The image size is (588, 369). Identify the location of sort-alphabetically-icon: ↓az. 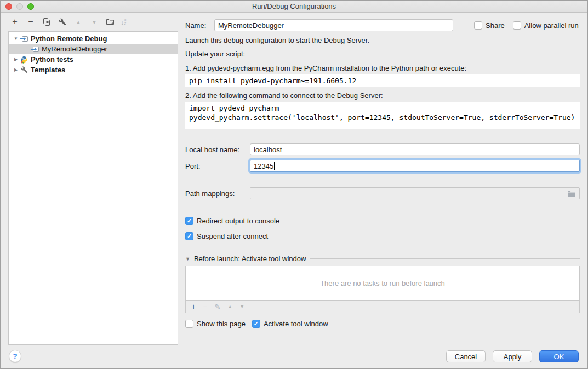
(123, 22).